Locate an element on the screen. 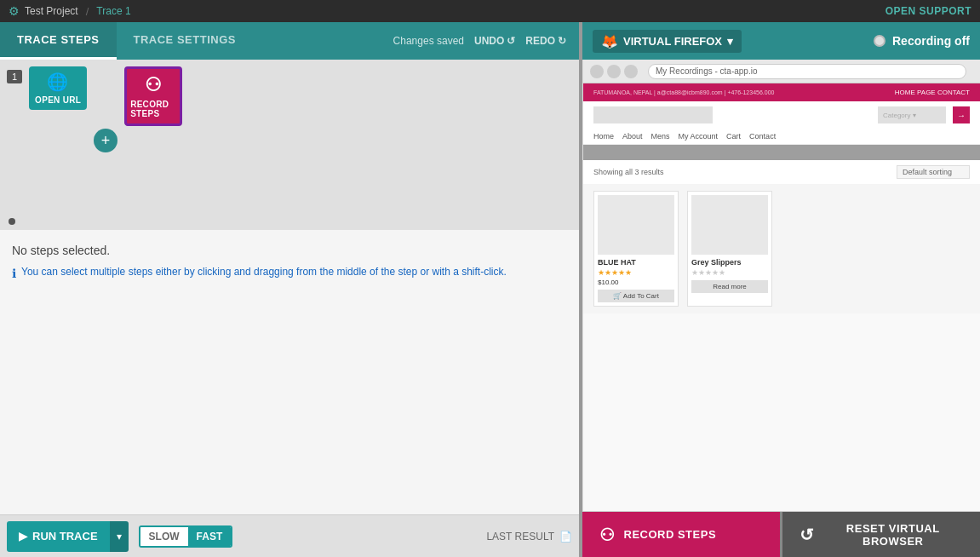 The height and width of the screenshot is (557, 980). tab-trace-settings: TRACE SETTINGS is located at coordinates (185, 41).